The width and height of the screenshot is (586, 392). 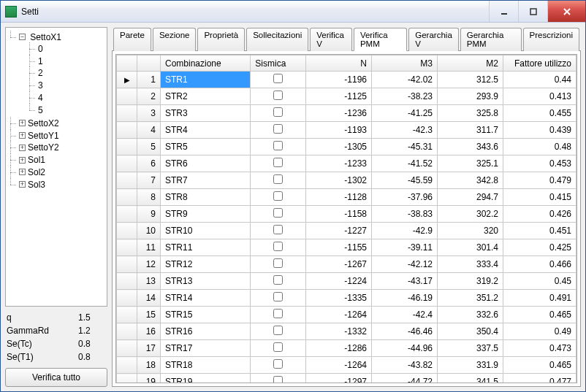 I want to click on collapse-icon: −, so click(x=22, y=36).